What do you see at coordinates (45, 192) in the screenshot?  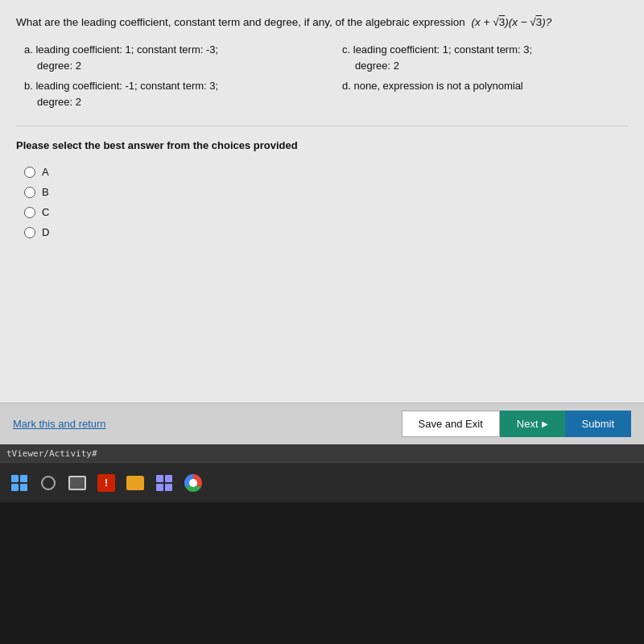 I see `radio-label-b: B` at bounding box center [45, 192].